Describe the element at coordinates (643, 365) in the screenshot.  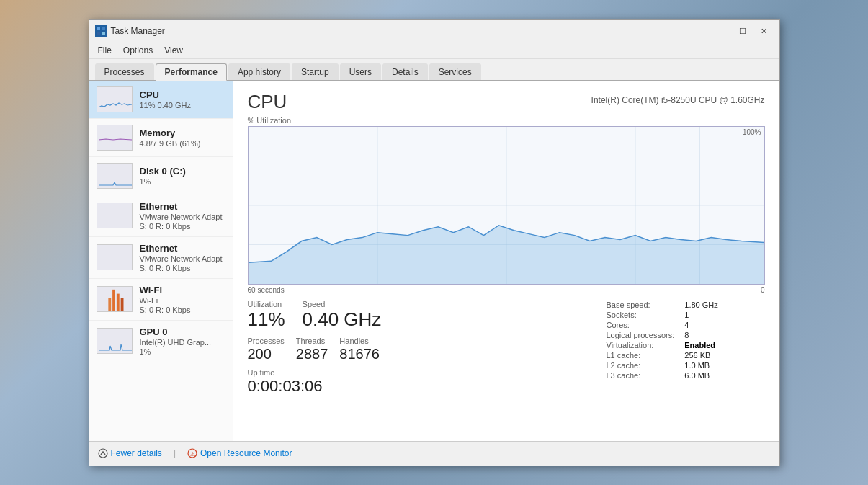
I see `l2-label: L2 cache:` at that location.